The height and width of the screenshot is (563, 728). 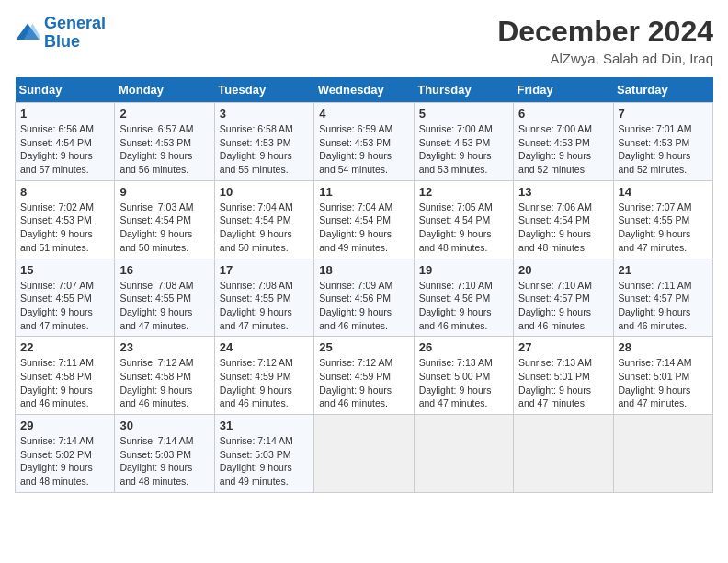 What do you see at coordinates (663, 219) in the screenshot?
I see `calendar-cell: 14Sunrise: 7:07 AMSunset: 4:55 PMDayligh…` at bounding box center [663, 219].